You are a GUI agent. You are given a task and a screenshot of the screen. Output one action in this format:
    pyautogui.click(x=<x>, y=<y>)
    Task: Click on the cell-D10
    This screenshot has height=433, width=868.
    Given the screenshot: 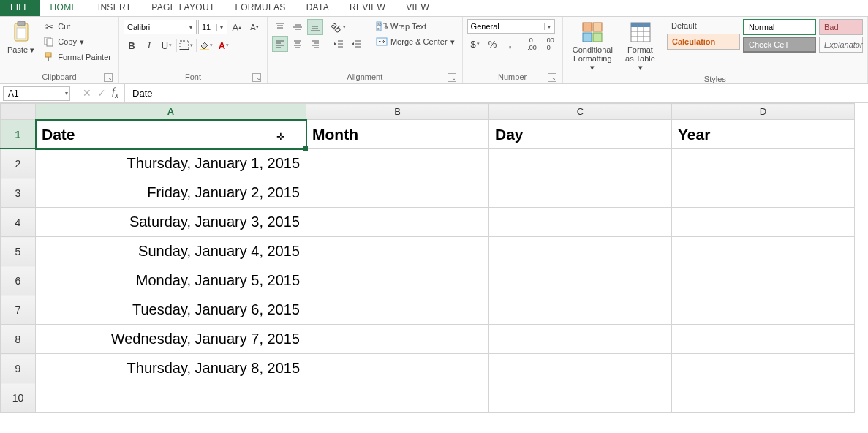 What is the action you would take?
    pyautogui.click(x=763, y=398)
    